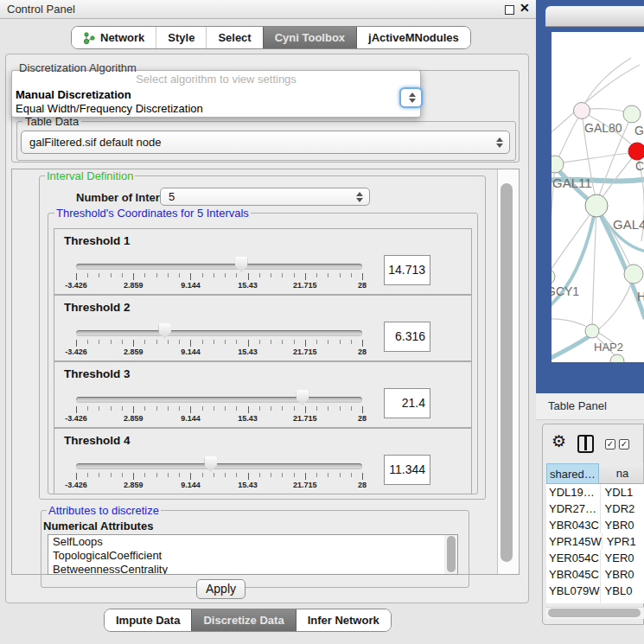 This screenshot has width=644, height=644. What do you see at coordinates (252, 542) in the screenshot?
I see `list-item: SelfLoops` at bounding box center [252, 542].